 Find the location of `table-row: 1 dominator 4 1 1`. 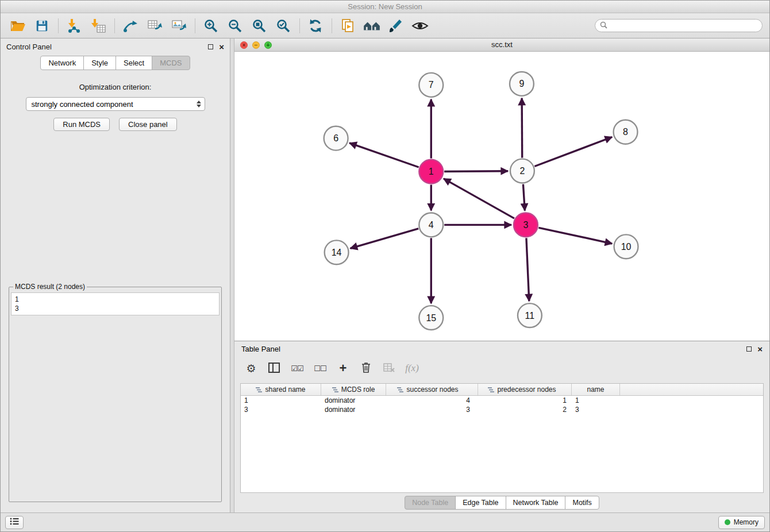

table-row: 1 dominator 4 1 1 is located at coordinates (502, 400).